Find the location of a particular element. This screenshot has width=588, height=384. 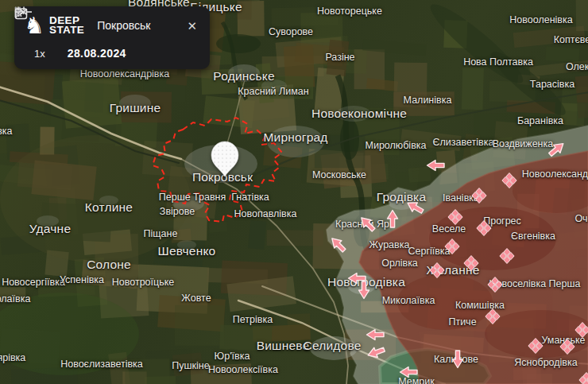

search-input: Покровськ is located at coordinates (124, 25).